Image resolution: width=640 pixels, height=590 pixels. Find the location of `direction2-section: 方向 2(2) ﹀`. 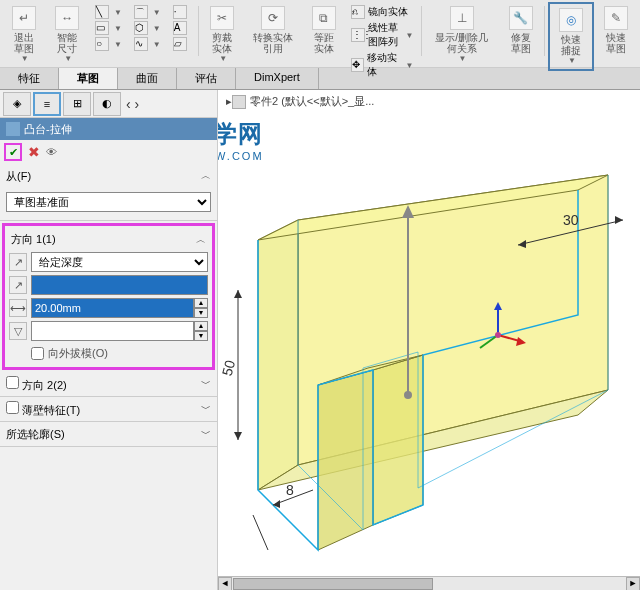

direction2-section: 方向 2(2) ﹀ is located at coordinates (108, 384).